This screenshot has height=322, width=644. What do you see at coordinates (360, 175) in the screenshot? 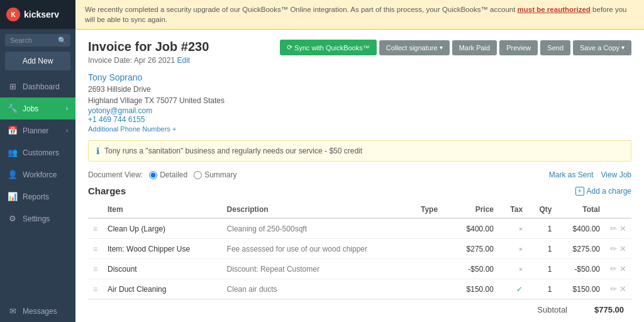
I see `document-view-bar: Document View: Detailed Summary Mark as …` at bounding box center [360, 175].